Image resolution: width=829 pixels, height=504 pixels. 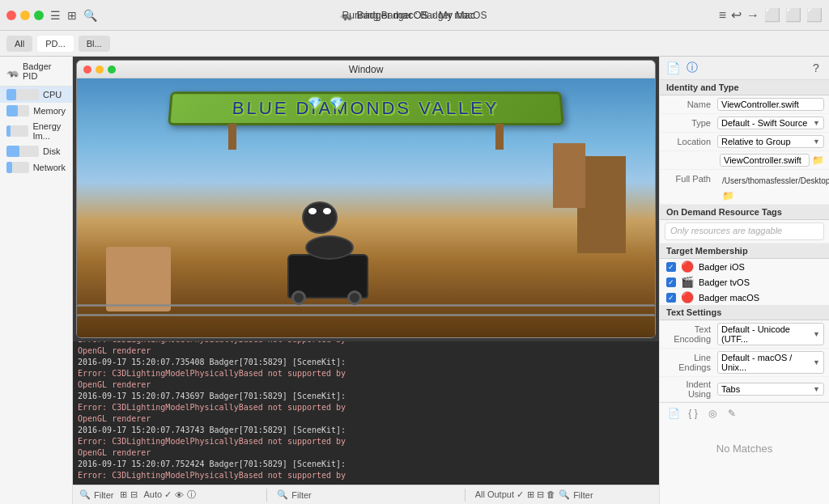 I want to click on view-icons-right: ⊞ ⊟ 🗑, so click(x=541, y=495).